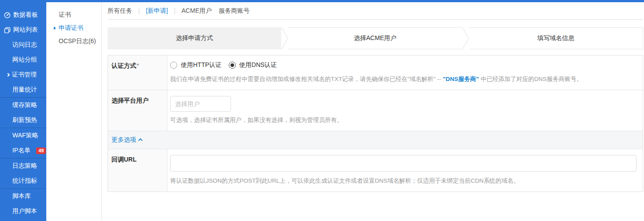  I want to click on cert-submenu: 证书 申请证书 OCSP日志(6), so click(74, 112).